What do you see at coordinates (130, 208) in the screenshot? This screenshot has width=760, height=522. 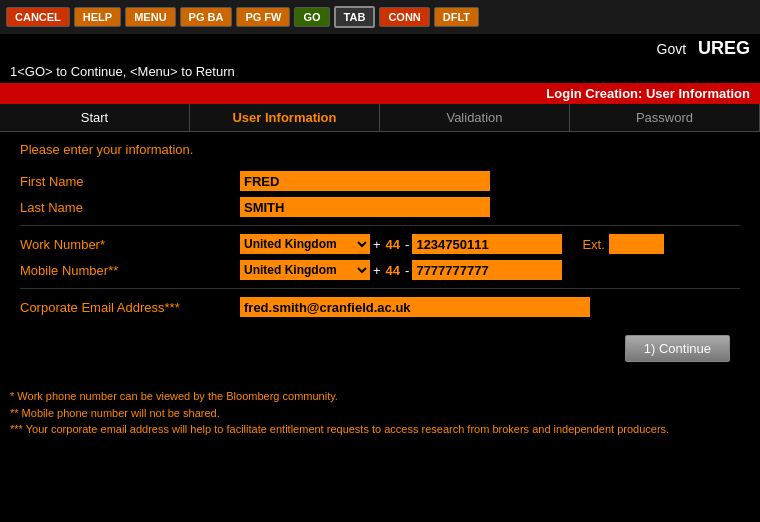 I see `last-name-label: Last Name` at bounding box center [130, 208].